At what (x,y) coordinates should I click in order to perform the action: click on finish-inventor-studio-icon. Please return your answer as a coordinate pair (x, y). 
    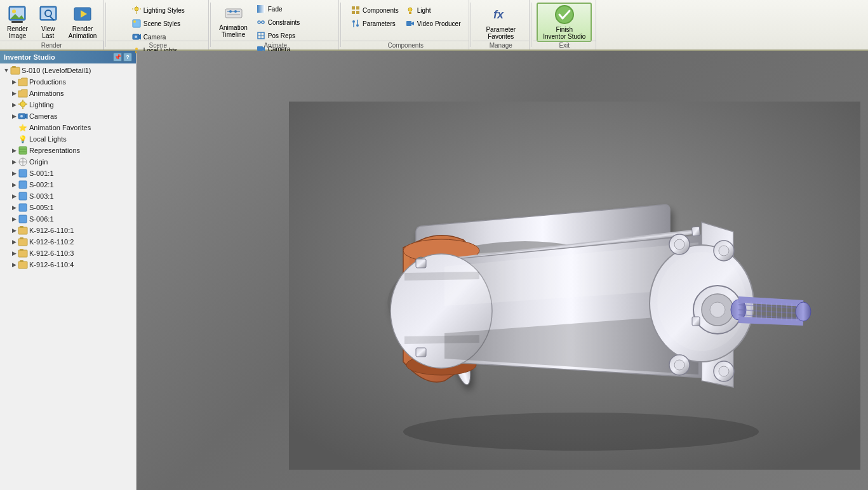
    Looking at the image, I should click on (564, 15).